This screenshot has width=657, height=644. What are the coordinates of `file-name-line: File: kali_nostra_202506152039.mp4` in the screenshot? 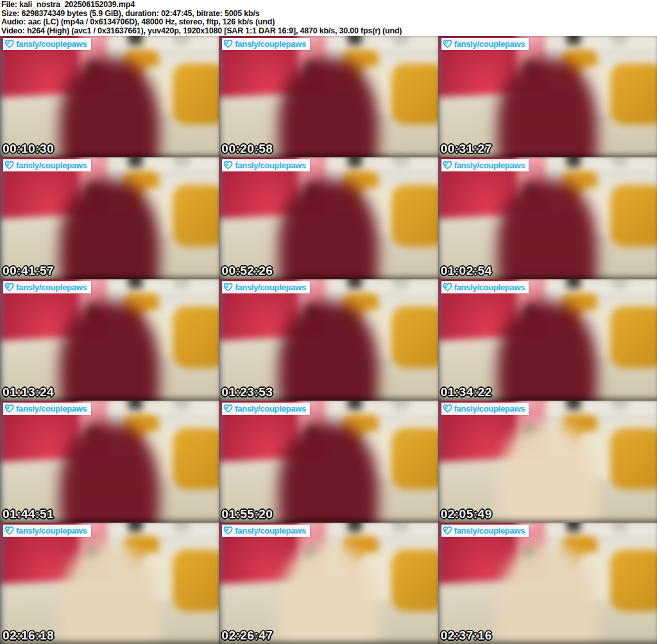 It's located at (329, 5).